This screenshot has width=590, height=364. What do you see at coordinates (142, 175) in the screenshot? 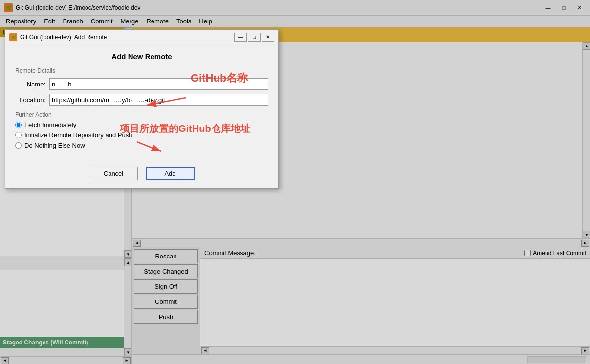
I see `dialog-footer: Cancel Add` at bounding box center [142, 175].